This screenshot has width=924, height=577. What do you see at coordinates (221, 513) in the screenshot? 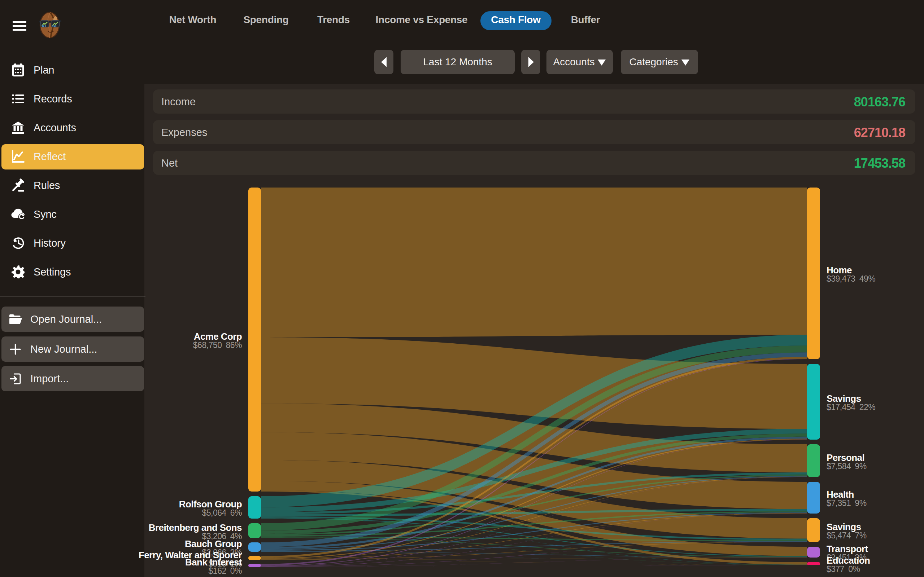
I see `svg-text: $5,064 6%` at bounding box center [221, 513].